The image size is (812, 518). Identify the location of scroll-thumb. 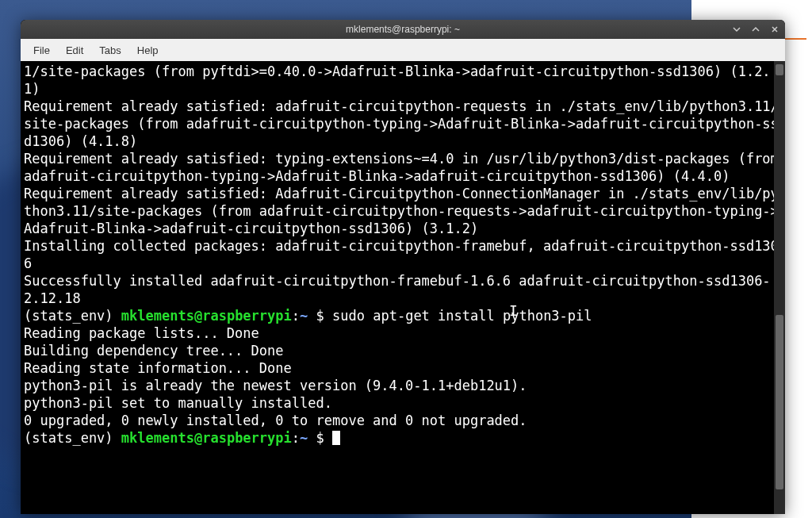
(779, 402).